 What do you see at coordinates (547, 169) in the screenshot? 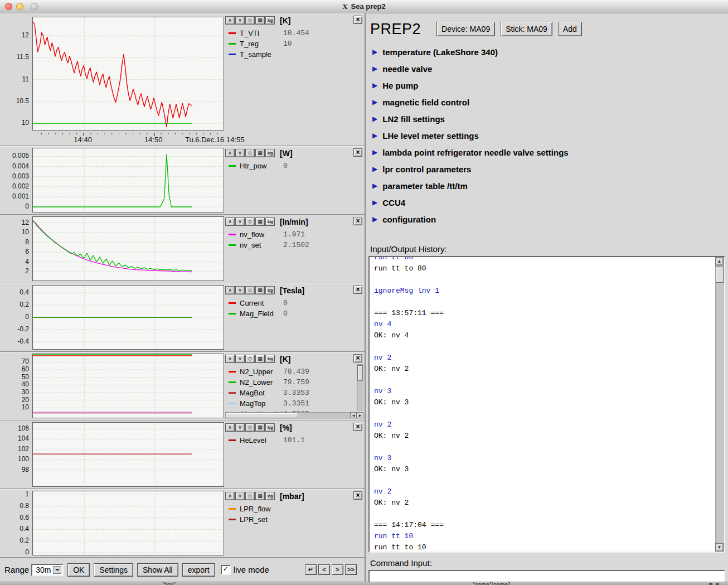
I see `tree-item: ▶lpr control parameters` at bounding box center [547, 169].